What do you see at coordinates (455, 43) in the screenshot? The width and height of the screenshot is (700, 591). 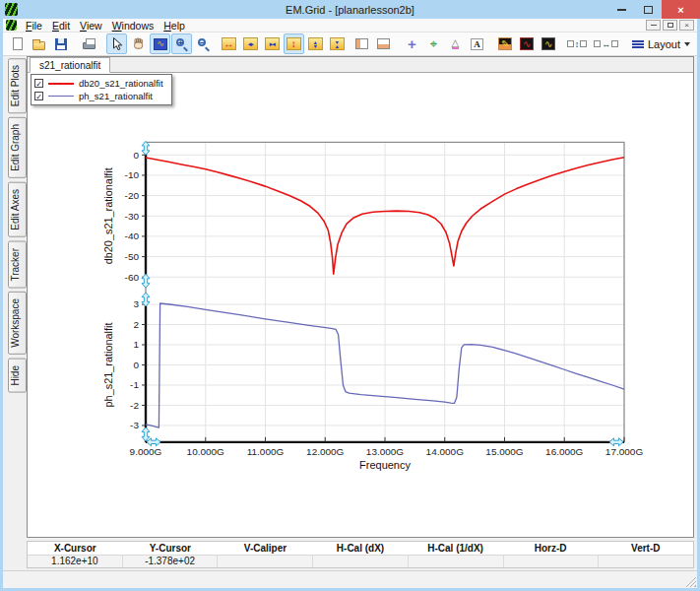 I see `caliper-button: △` at bounding box center [455, 43].